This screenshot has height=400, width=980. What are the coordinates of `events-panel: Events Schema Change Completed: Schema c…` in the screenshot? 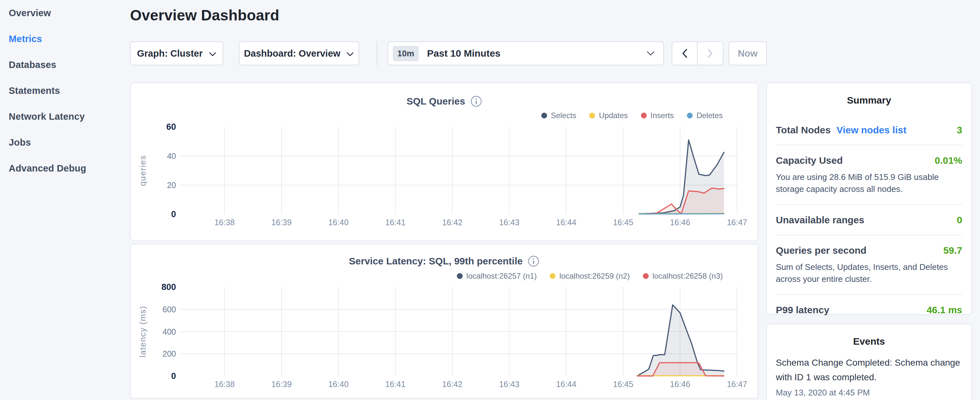 It's located at (869, 362).